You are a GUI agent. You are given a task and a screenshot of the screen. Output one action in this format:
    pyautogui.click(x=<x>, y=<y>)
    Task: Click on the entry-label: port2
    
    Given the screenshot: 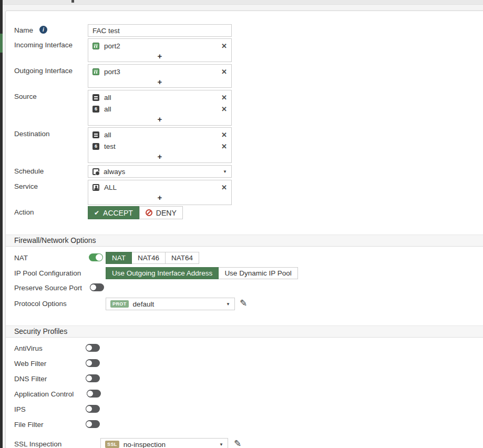 What is the action you would take?
    pyautogui.click(x=160, y=46)
    